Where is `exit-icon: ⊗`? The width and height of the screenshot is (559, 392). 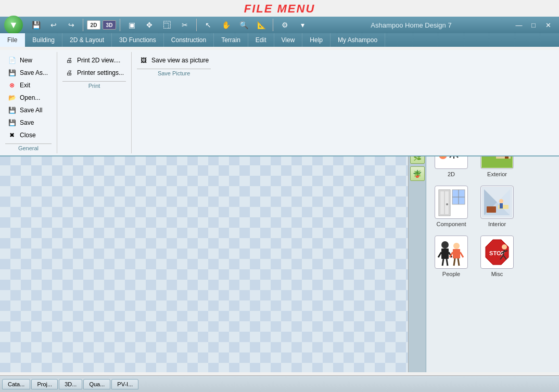
exit-icon: ⊗ is located at coordinates (12, 85).